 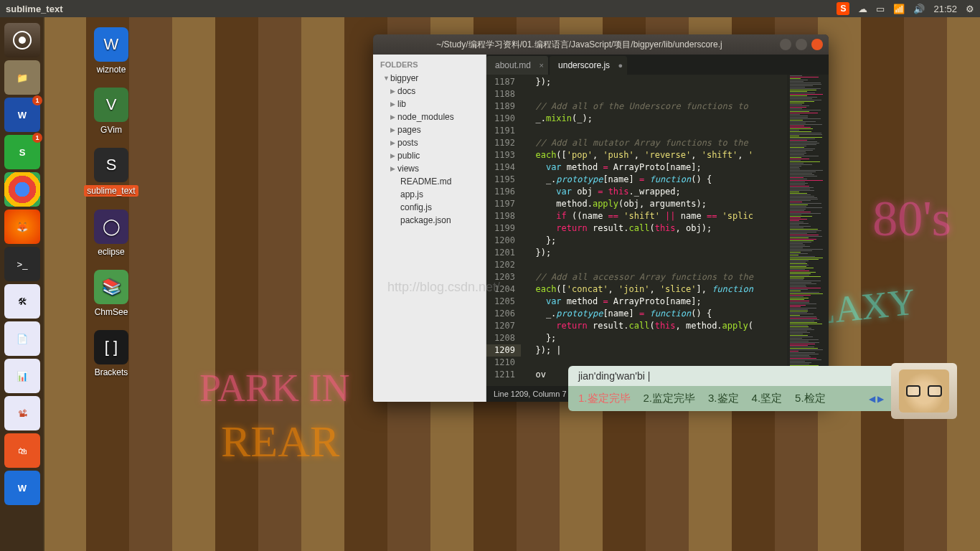 I want to click on network-icon: 📶, so click(x=899, y=9).